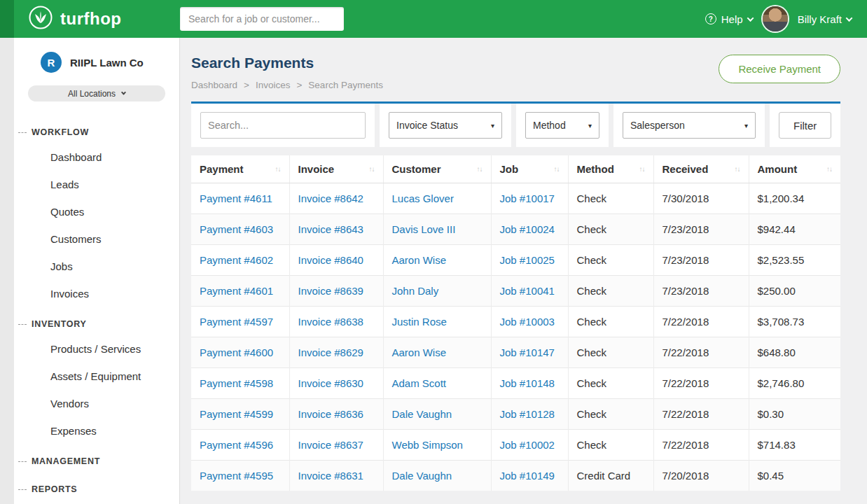  Describe the element at coordinates (97, 19) in the screenshot. I see `brand: turfhop` at that location.